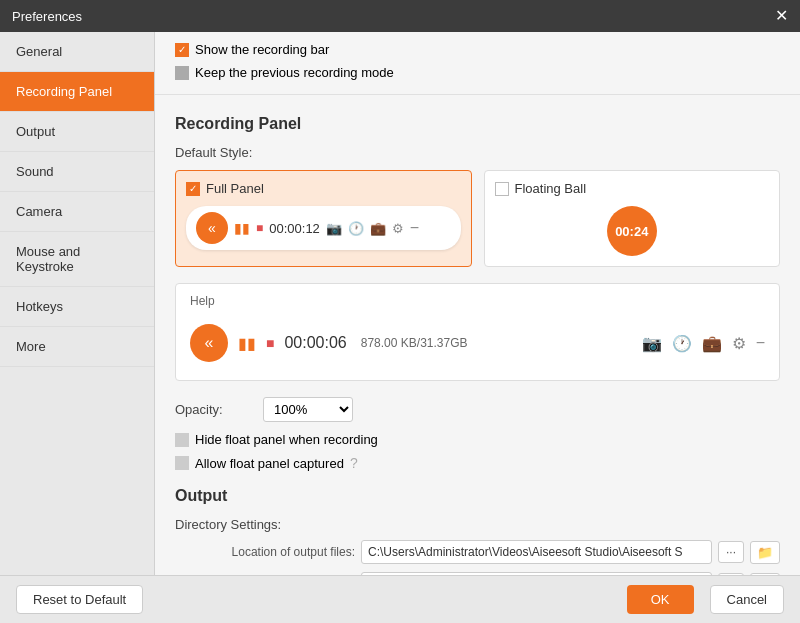 The width and height of the screenshot is (800, 623). Describe the element at coordinates (478, 152) in the screenshot. I see `default-style-label: Default Style:` at that location.